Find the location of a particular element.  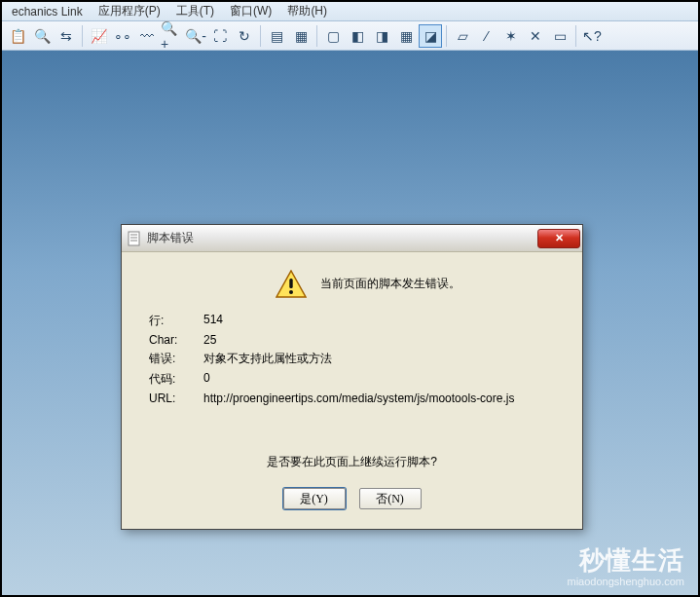

zoom-fit-icon: ⛶ is located at coordinates (220, 36).